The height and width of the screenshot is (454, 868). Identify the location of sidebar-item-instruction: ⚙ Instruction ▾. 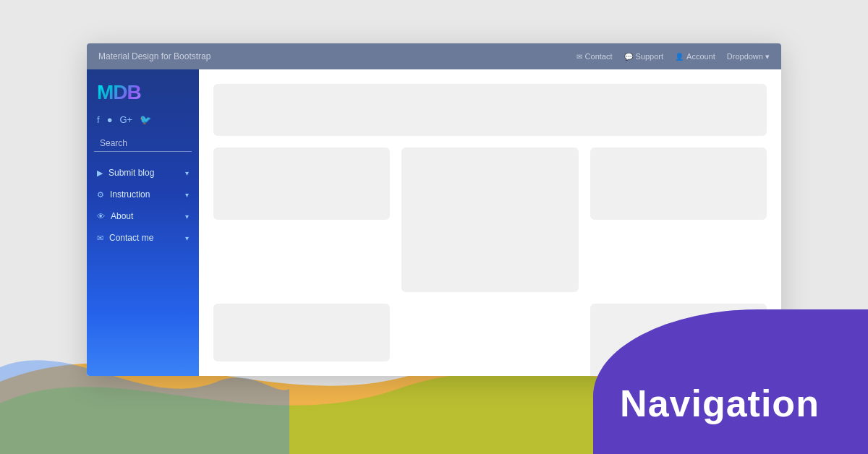
(143, 194).